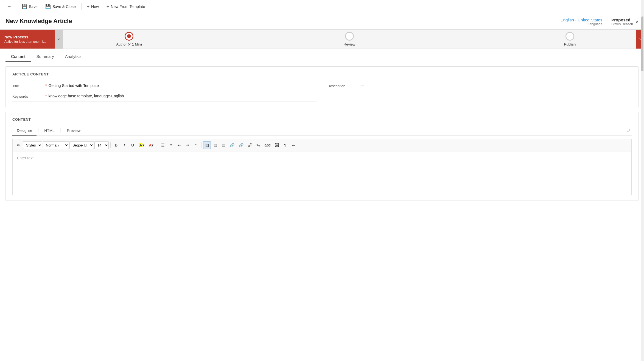  I want to click on bold-icon: B, so click(116, 145).